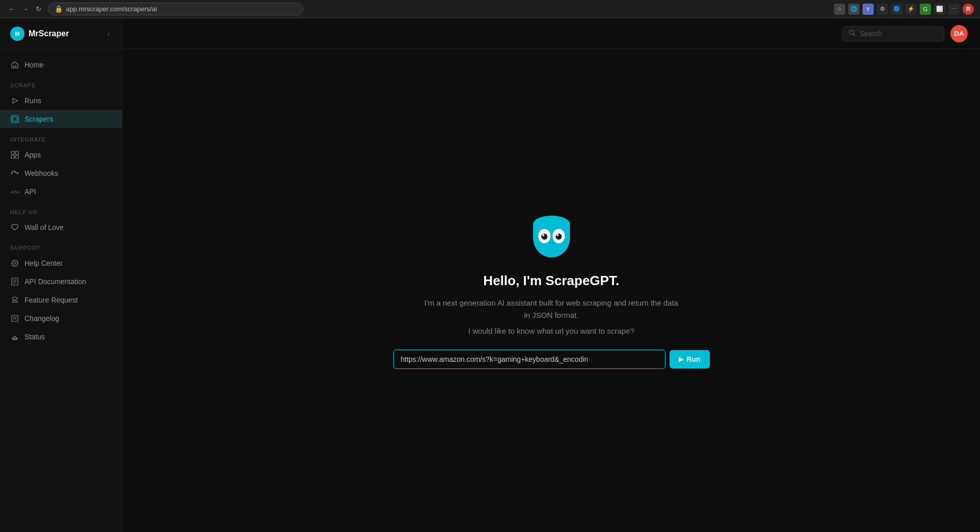 Image resolution: width=980 pixels, height=532 pixels. Describe the element at coordinates (15, 227) in the screenshot. I see `wall-of-love-icon` at that location.